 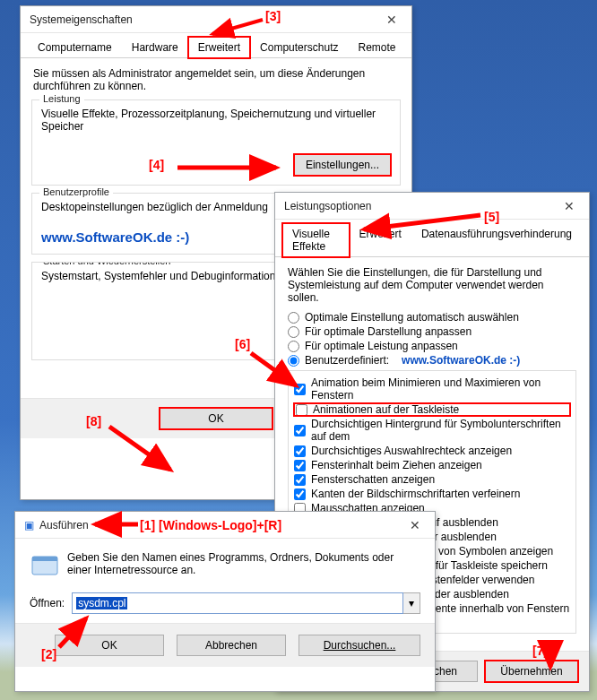 What do you see at coordinates (412, 317) in the screenshot?
I see `radio-auto-label: Optimale Einstellung automatisch auswähl…` at bounding box center [412, 317].